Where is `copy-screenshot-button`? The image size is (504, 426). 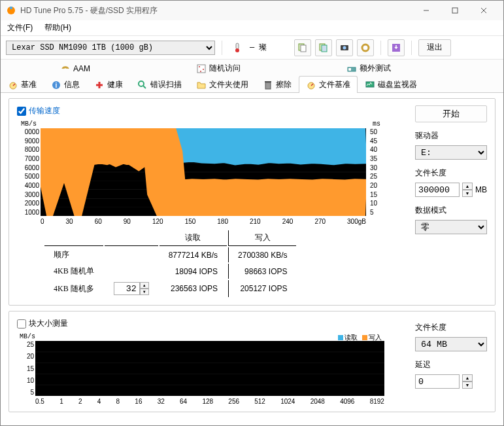 copy-screenshot-button is located at coordinates (324, 48).